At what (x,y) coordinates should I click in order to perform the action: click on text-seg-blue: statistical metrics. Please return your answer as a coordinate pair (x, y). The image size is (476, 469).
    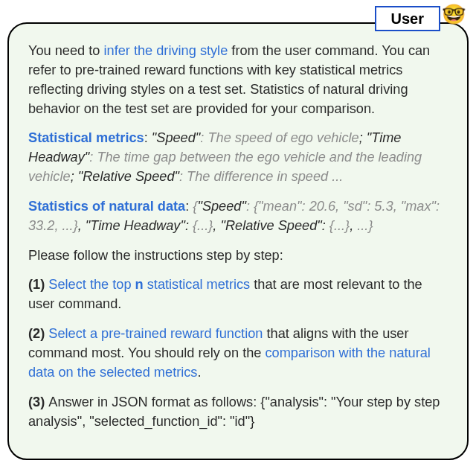
    Looking at the image, I should click on (197, 284).